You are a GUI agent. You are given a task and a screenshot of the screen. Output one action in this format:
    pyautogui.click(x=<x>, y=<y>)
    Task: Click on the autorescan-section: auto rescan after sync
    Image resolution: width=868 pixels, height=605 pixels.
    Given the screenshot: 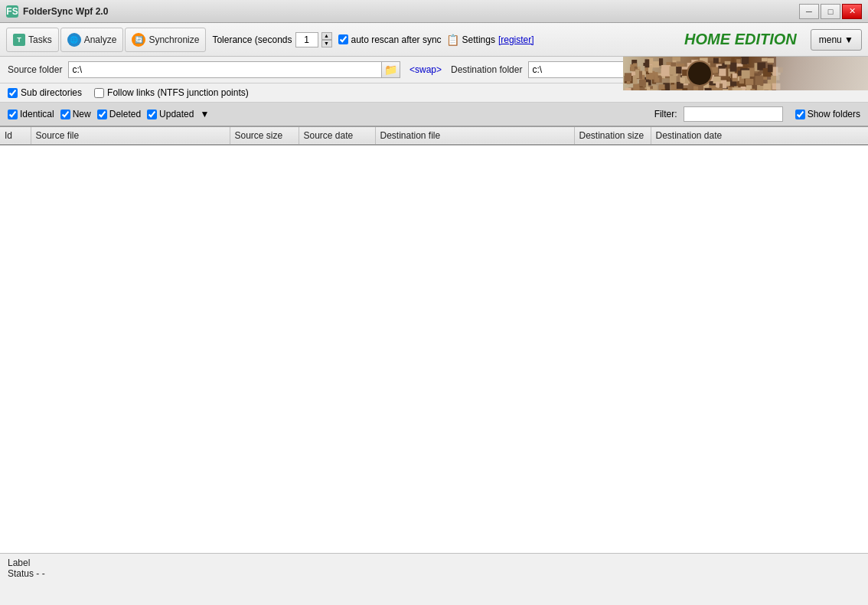 What is the action you would take?
    pyautogui.click(x=390, y=40)
    